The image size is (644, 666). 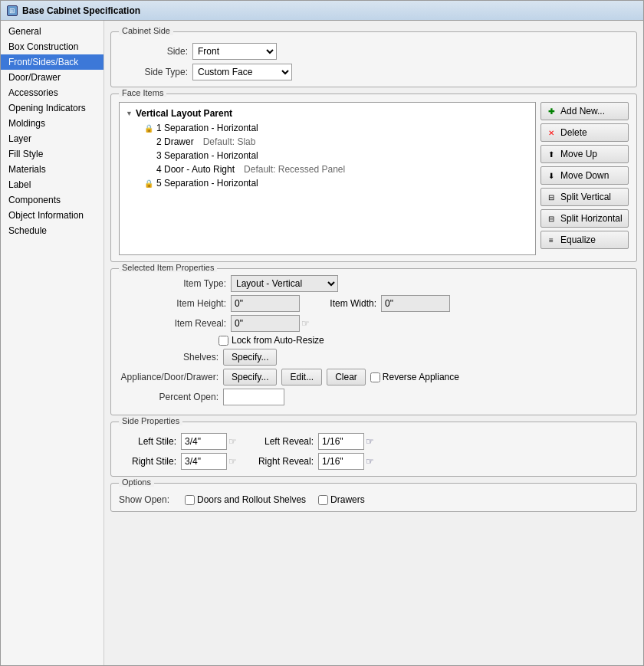 I want to click on side-row: Side: Front Back Left Right, so click(x=374, y=51).